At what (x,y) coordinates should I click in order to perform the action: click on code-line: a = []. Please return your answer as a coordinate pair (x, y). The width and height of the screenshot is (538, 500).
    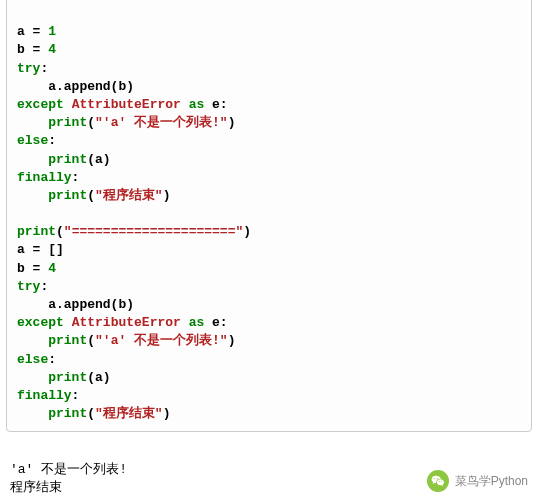
    Looking at the image, I should click on (40, 250).